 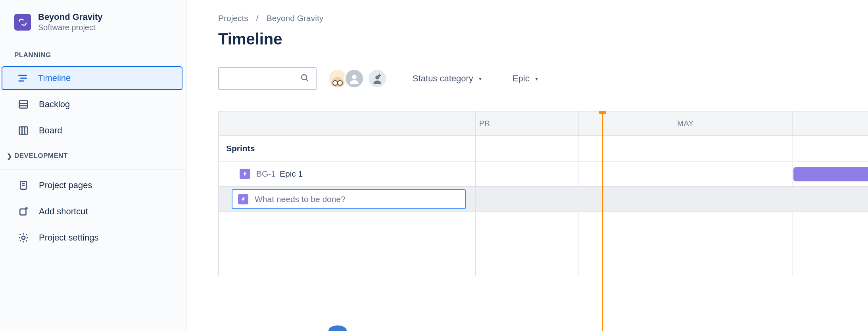 What do you see at coordinates (71, 17) in the screenshot?
I see `project-name: Beyond Gravity` at bounding box center [71, 17].